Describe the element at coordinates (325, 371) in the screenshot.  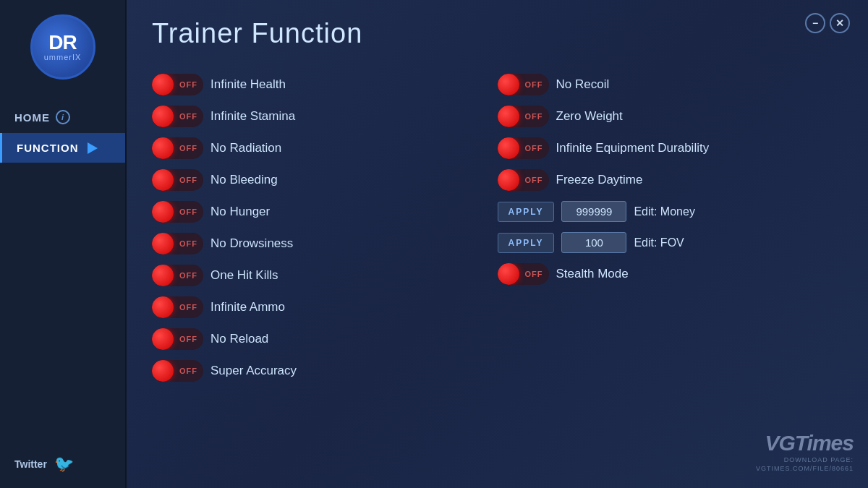
I see `func-row-super-accuracy: OFF Super Accuracy` at that location.